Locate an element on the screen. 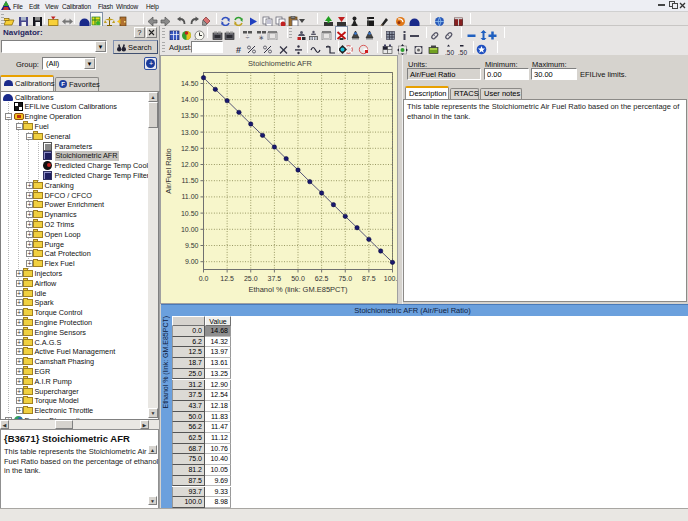 Image resolution: width=688 pixels, height=521 pixels. svg-text: Air/Fuel Ratio is located at coordinates (168, 170).